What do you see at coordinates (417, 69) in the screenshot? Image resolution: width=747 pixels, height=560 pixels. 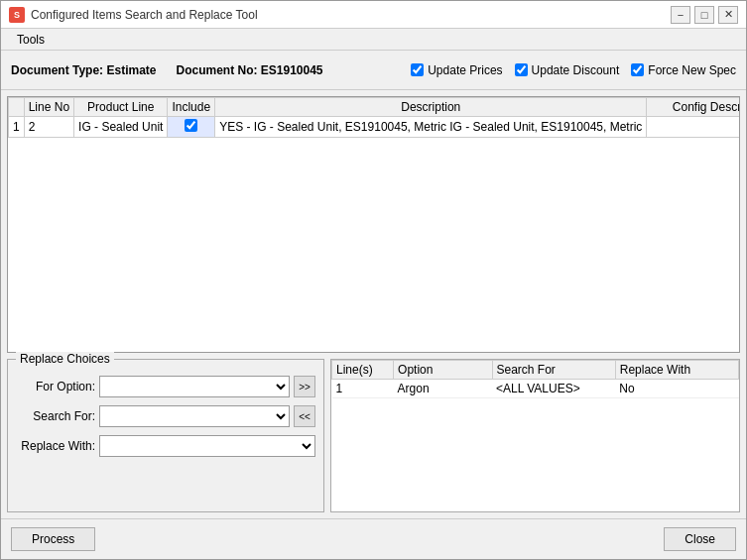 I see `update-prices-checkbox` at bounding box center [417, 69].